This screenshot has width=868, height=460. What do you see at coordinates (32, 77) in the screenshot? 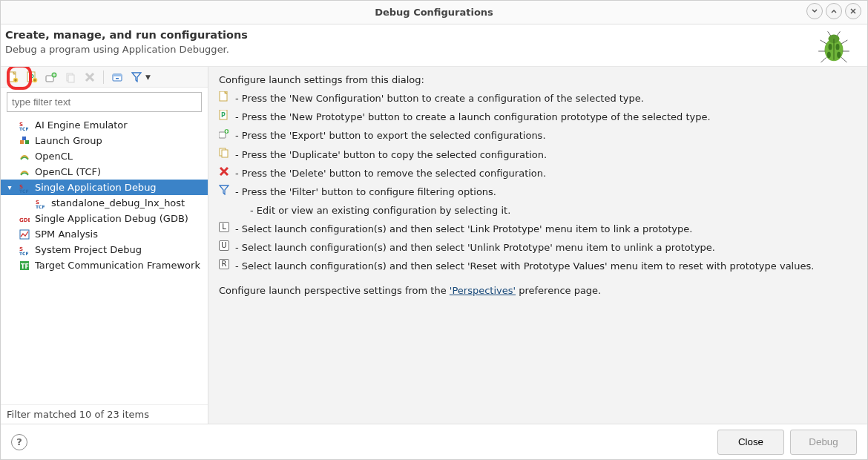
I see `new-prototype-button: P` at bounding box center [32, 77].